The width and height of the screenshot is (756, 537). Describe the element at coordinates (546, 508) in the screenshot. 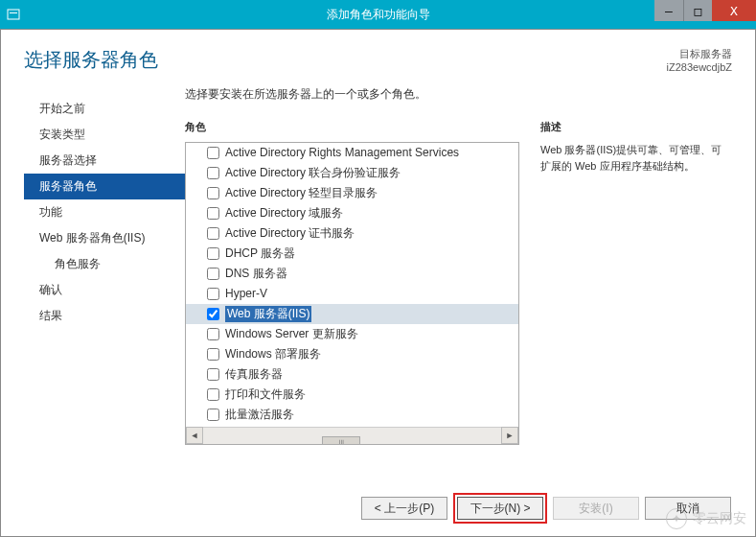

I see `footer-buttons: < 上一步(P) 下一步(N) > 安装(I) 取消` at that location.